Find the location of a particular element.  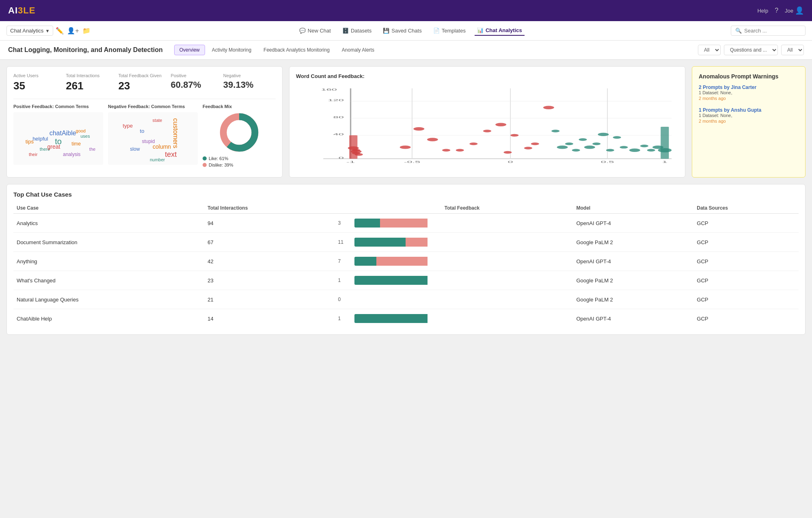

table-row: Natural Language Queries 21 0 Google PaL… is located at coordinates (406, 300).